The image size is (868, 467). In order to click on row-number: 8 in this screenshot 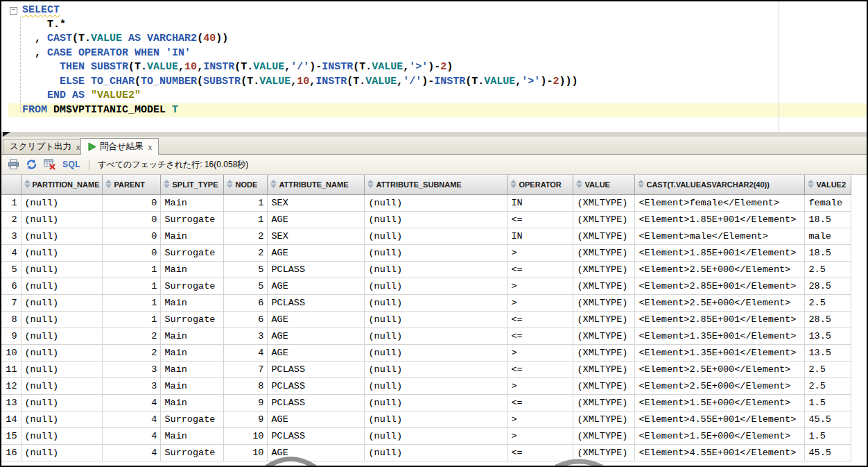, I will do `click(11, 319)`.